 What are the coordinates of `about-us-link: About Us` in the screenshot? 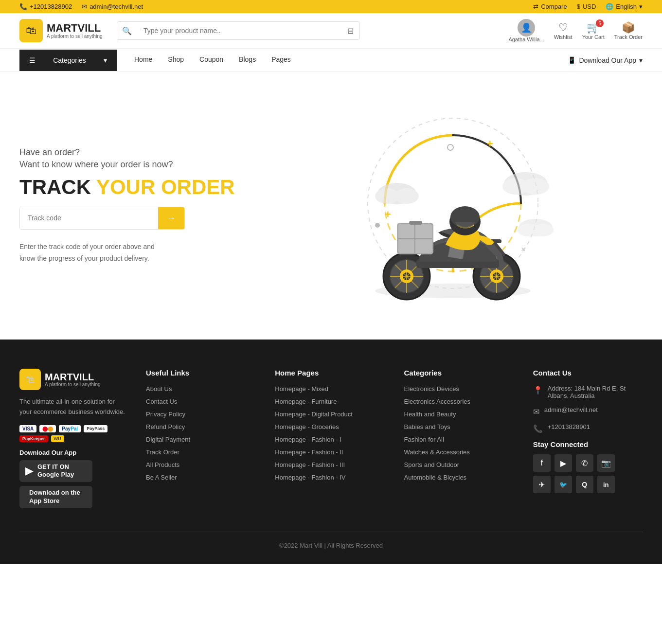 It's located at (159, 389).